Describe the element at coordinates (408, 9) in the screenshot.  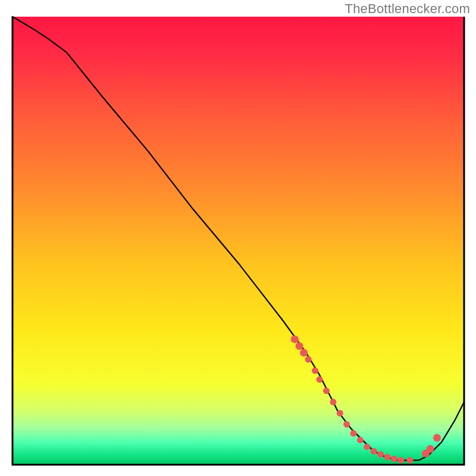
I see `attribution-text: TheBottlenecker.com` at that location.